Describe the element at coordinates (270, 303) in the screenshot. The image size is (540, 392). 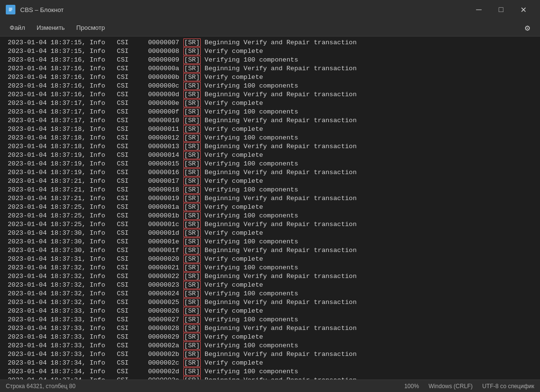
I see `log-line: 2023-01-04 18:37:32, Info CSI 00000025 […` at that location.